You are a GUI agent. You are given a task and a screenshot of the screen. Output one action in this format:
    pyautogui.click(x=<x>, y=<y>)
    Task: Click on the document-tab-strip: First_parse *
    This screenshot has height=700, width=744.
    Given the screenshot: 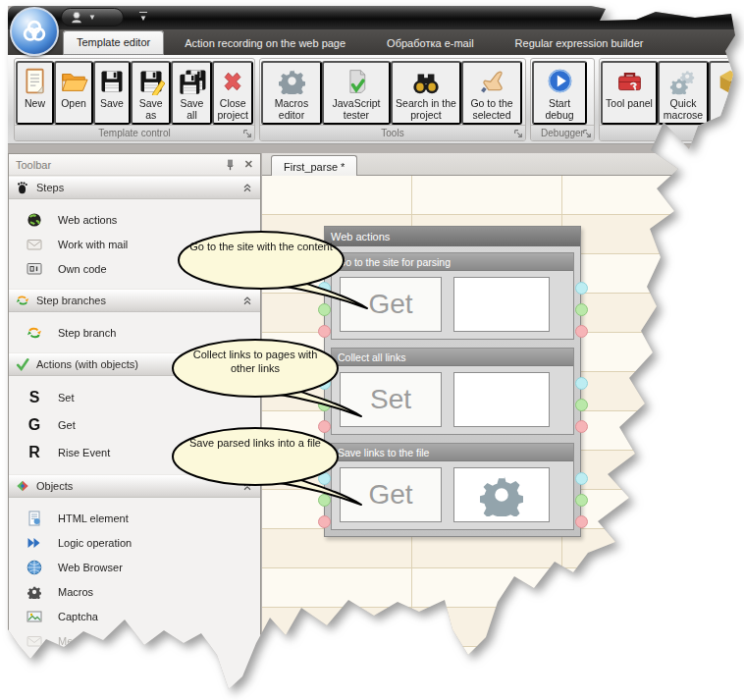 What is the action you would take?
    pyautogui.click(x=499, y=165)
    